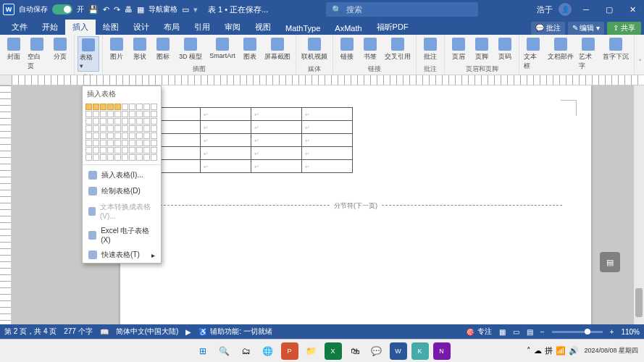 The image size is (644, 362). I want to click on ribbon-pictures: 图片, so click(117, 49).